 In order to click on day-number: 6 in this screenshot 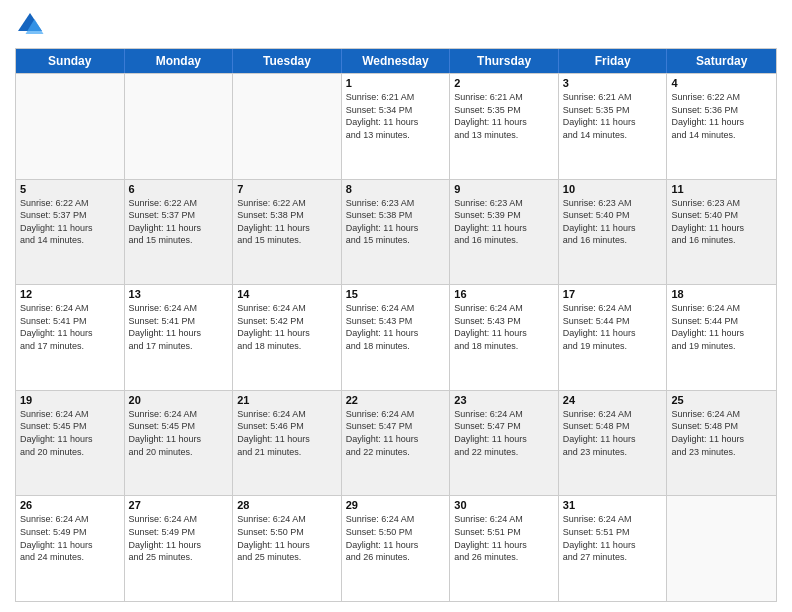, I will do `click(179, 189)`.